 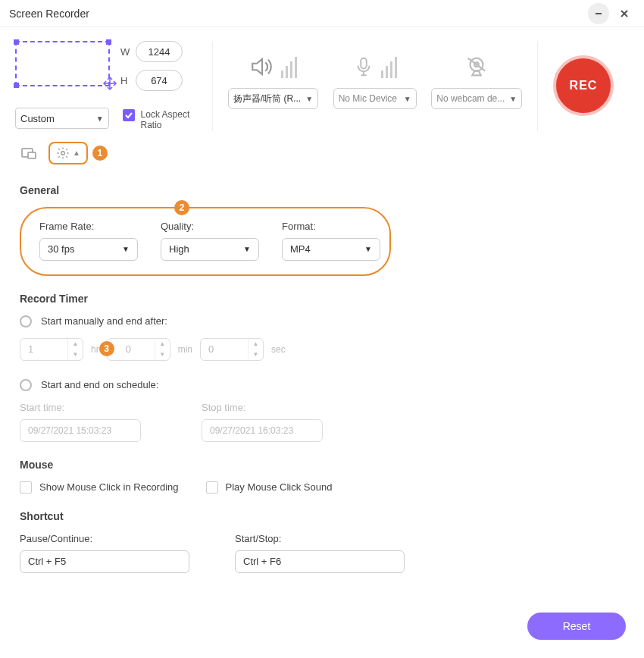 What do you see at coordinates (185, 349) in the screenshot?
I see `minutes-unit: min` at bounding box center [185, 349].